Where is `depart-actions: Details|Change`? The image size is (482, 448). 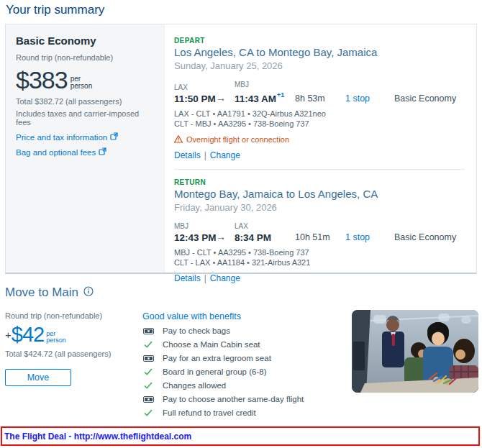 depart-actions: Details|Change is located at coordinates (320, 155).